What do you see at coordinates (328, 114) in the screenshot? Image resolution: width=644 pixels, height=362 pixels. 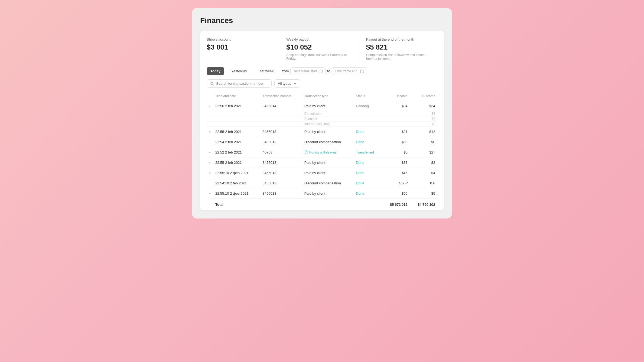 I see `sub-label: Commission` at bounding box center [328, 114].